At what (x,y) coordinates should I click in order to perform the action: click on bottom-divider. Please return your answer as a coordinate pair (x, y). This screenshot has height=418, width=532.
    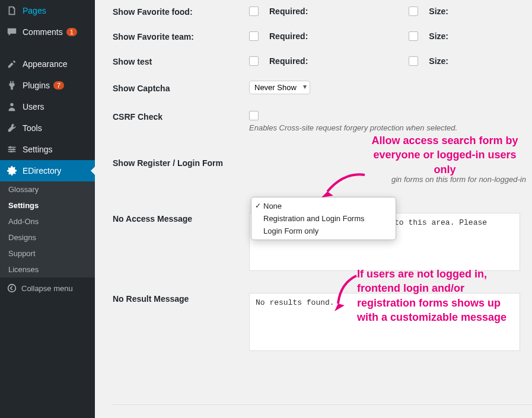
    Looking at the image, I should click on (323, 404).